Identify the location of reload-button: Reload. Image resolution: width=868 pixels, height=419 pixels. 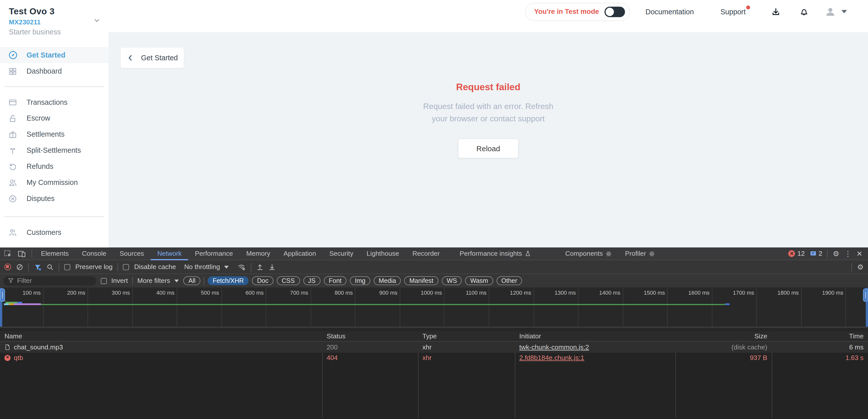
(488, 148).